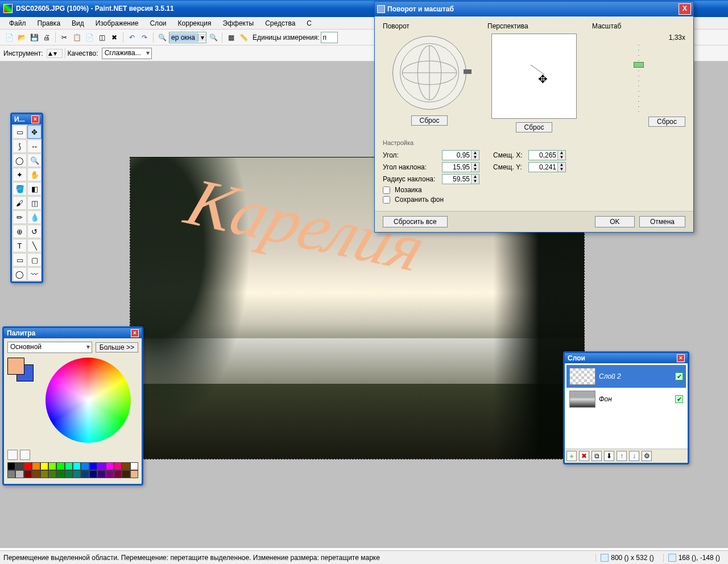 The height and width of the screenshot is (564, 728). Describe the element at coordinates (19, 260) in the screenshot. I see `rect-tool: ▭` at that location.